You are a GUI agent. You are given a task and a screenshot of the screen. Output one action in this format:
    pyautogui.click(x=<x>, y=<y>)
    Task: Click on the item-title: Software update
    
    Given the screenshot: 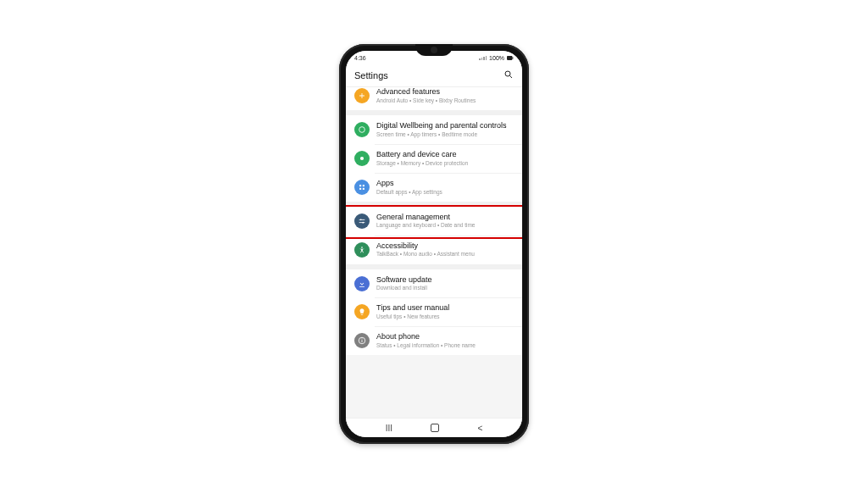 What is the action you would take?
    pyautogui.click(x=404, y=280)
    